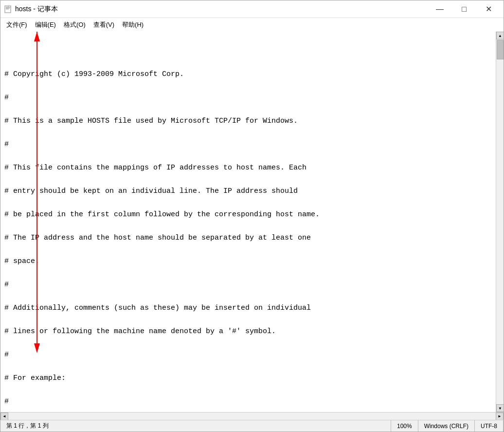 Image resolution: width=504 pixels, height=432 pixels. What do you see at coordinates (104, 25) in the screenshot?
I see `menu-view: 查看(V)` at bounding box center [104, 25].